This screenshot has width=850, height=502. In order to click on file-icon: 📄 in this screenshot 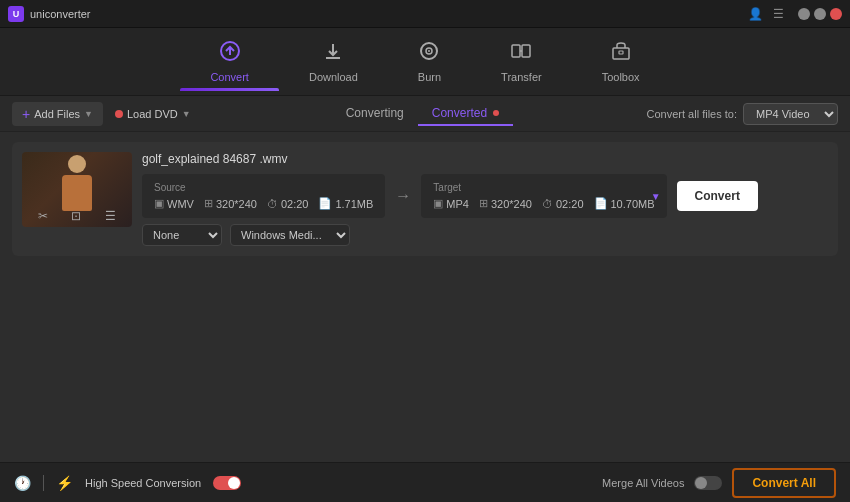, I will do `click(325, 204)`.